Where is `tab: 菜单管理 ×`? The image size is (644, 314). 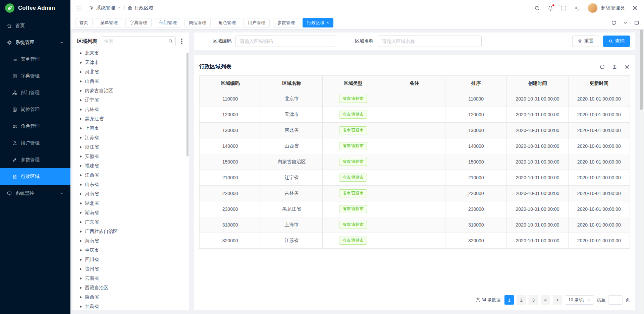 tab: 菜单管理 × is located at coordinates (109, 23).